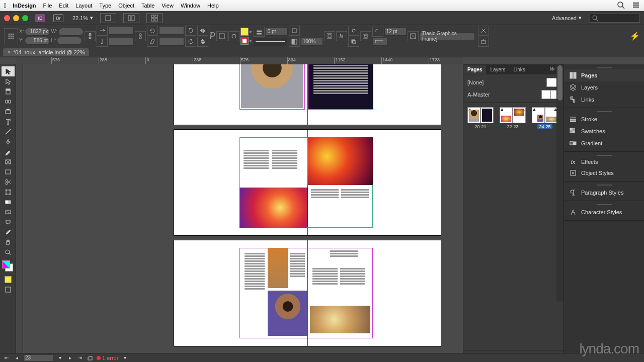 This screenshot has width=644, height=362. What do you see at coordinates (17, 358) in the screenshot?
I see `prev-page-button: ◂` at bounding box center [17, 358].